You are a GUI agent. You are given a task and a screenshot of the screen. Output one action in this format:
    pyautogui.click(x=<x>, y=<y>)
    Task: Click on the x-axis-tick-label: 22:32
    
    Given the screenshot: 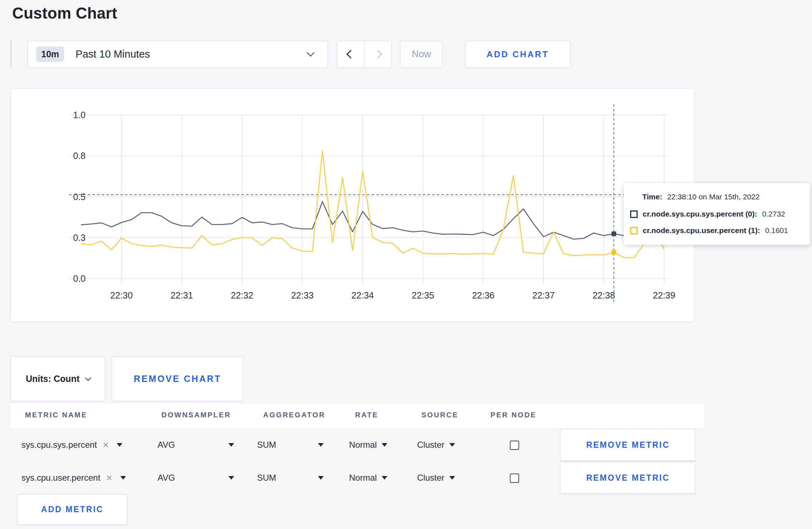 What is the action you would take?
    pyautogui.click(x=242, y=295)
    